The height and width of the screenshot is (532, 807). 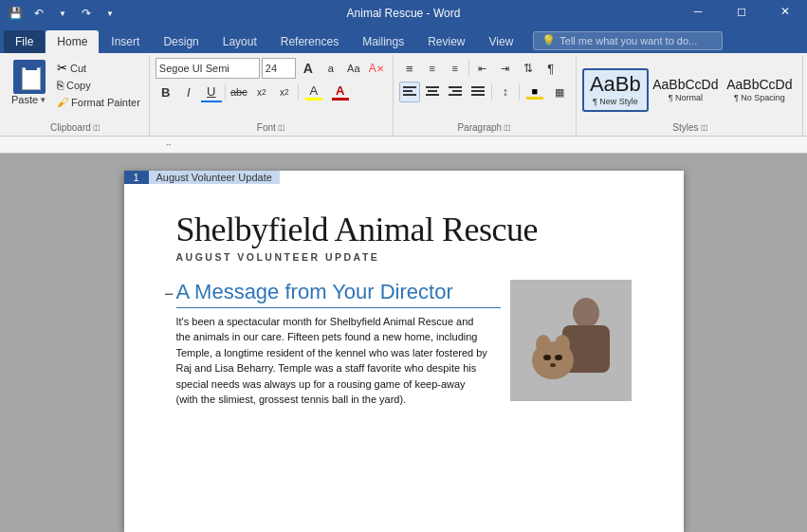 What do you see at coordinates (404, 257) in the screenshot?
I see `document-subtitle: AUGUST VOLUNTEER UPDATE` at bounding box center [404, 257].